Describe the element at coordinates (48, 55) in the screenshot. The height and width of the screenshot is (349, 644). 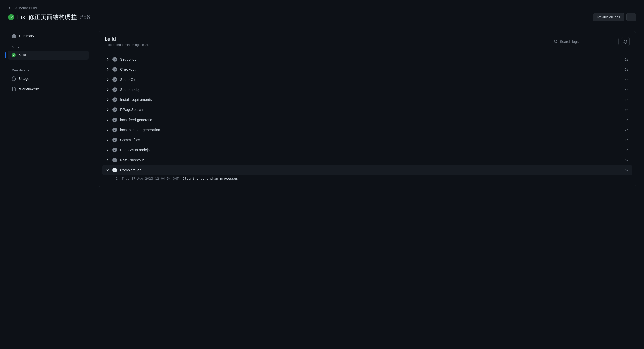
I see `sidebar-item-job-build: build` at that location.